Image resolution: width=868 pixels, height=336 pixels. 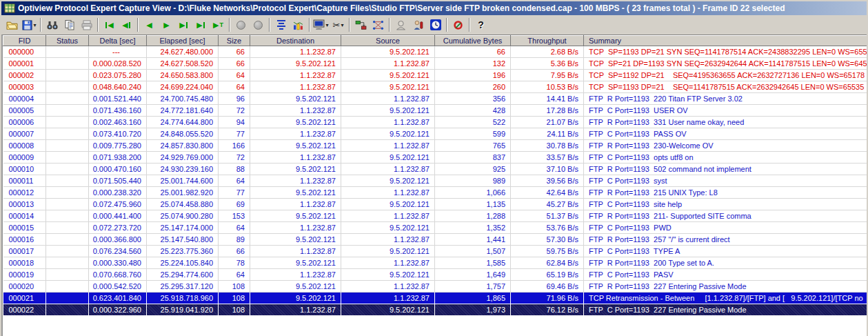 I want to click on cell-summary: TCP Retransmission - Between [1.1.232.87…, so click(x=725, y=298).